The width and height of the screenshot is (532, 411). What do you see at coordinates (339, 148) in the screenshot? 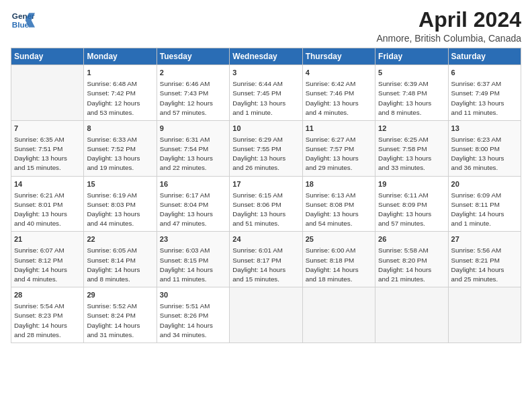
I see `day-cell: 11Sunrise: 6:27 AMSunset: 7:57 PMDayligh…` at bounding box center [339, 148].